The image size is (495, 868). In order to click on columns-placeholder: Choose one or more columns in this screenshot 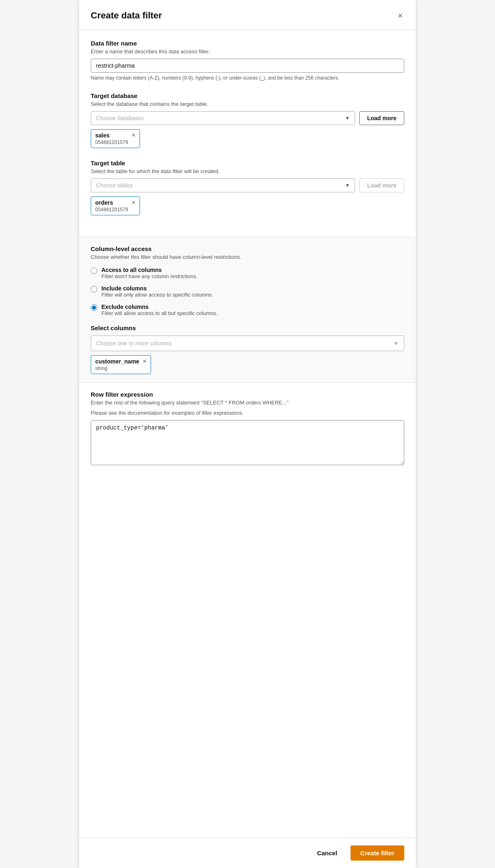, I will do `click(134, 343)`.